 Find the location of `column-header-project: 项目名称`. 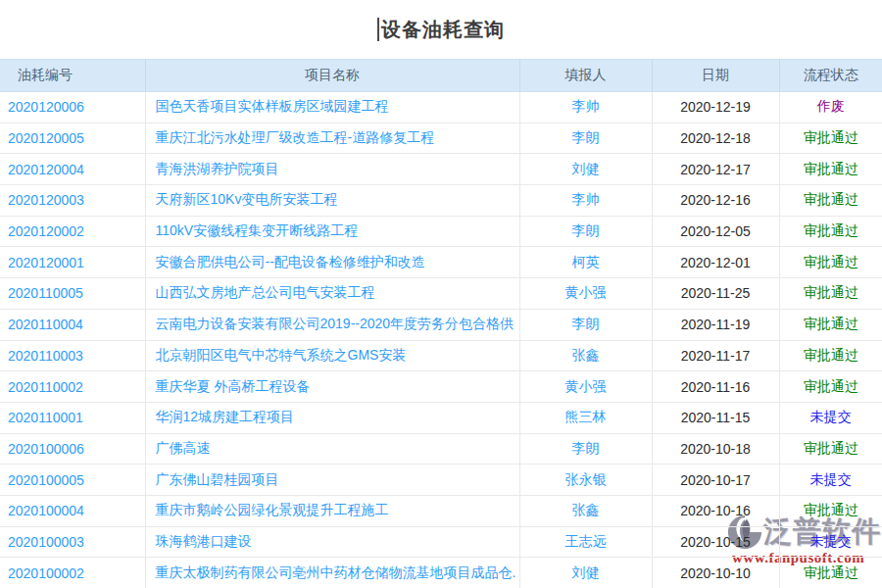

column-header-project: 项目名称 is located at coordinates (332, 76).